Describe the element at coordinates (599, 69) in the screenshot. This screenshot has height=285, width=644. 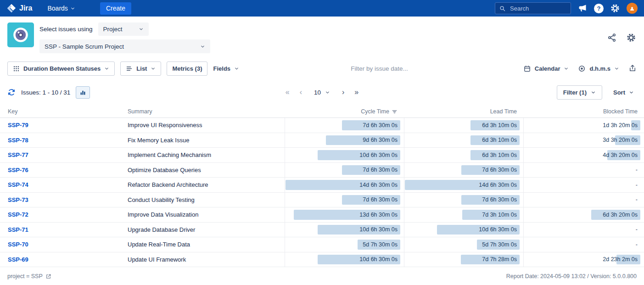
I see `time-format-dropdown: d.h.m.s` at that location.